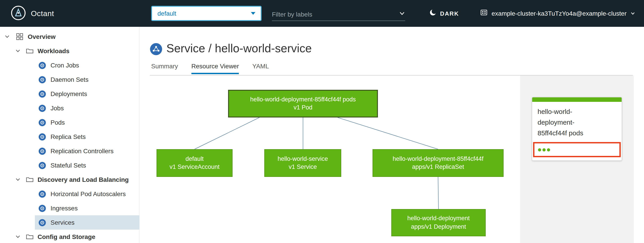 The width and height of the screenshot is (644, 243). What do you see at coordinates (303, 104) in the screenshot?
I see `graph-node-pod: hello-world-deployment-85ff4cf44f pods v…` at bounding box center [303, 104].